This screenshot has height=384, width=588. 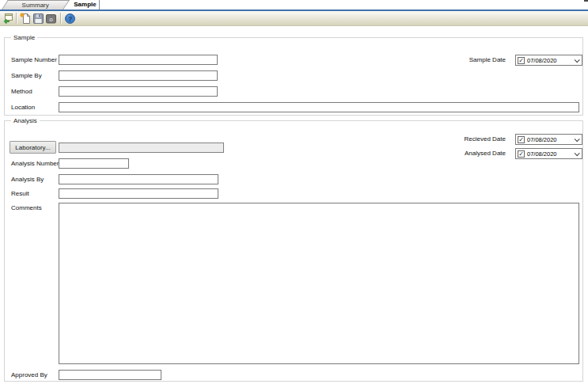 What do you see at coordinates (34, 60) in the screenshot?
I see `sample-number-label: Sample Number` at bounding box center [34, 60].